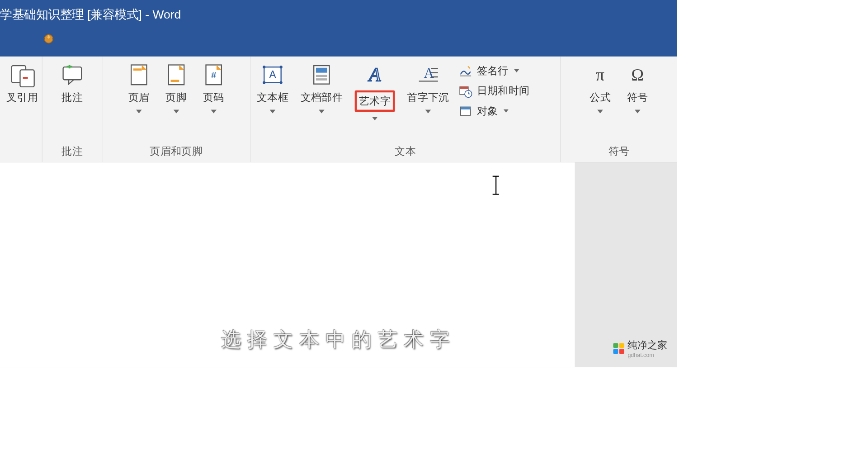 This screenshot has width=868, height=471. Describe the element at coordinates (466, 90) in the screenshot. I see `date-time-icon` at that location.